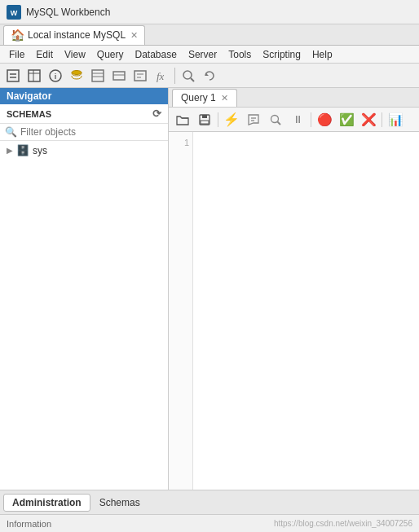 The width and height of the screenshot is (419, 532). What do you see at coordinates (15, 13) in the screenshot?
I see `svg-text: W` at bounding box center [15, 13].